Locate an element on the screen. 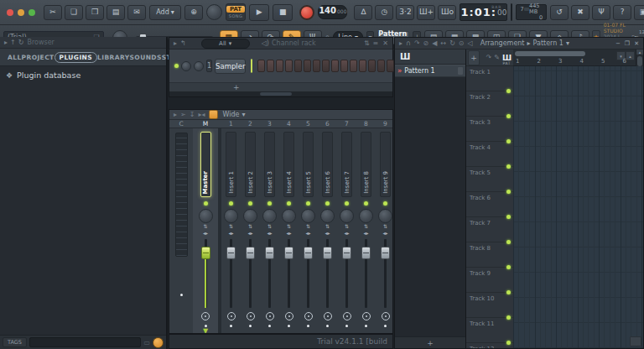 This screenshot has height=349, width=644. play-marker-icon: ◁ is located at coordinates (470, 44).